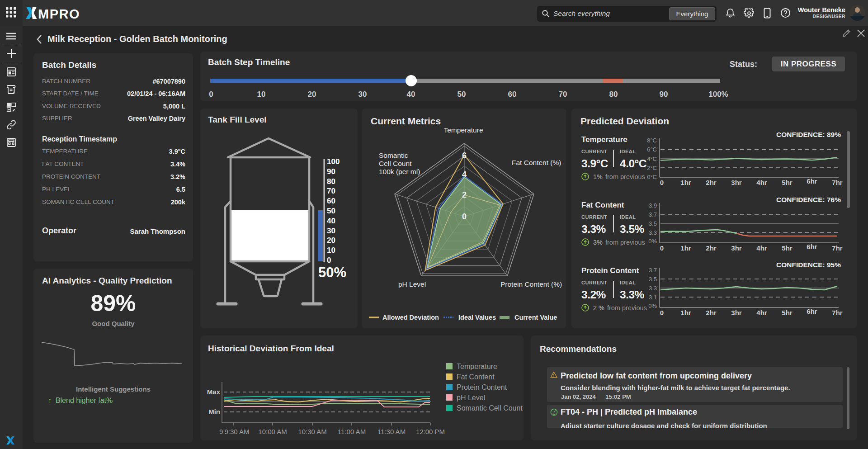 This screenshot has height=449, width=868. I want to click on svg-text: 60, so click(331, 201).